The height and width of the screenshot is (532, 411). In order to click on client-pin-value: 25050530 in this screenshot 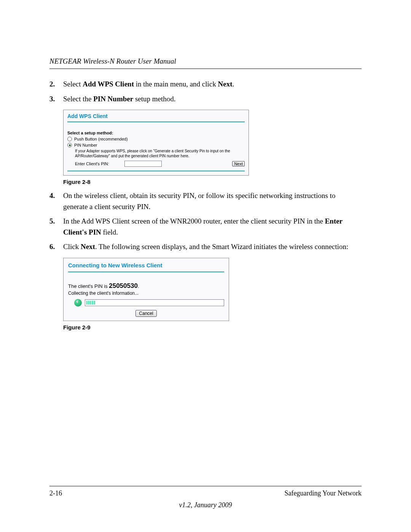, I will do `click(123, 286)`.